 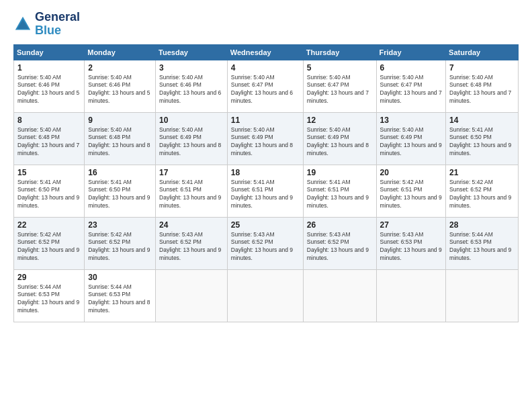 I want to click on day-number: 24, so click(x=191, y=225).